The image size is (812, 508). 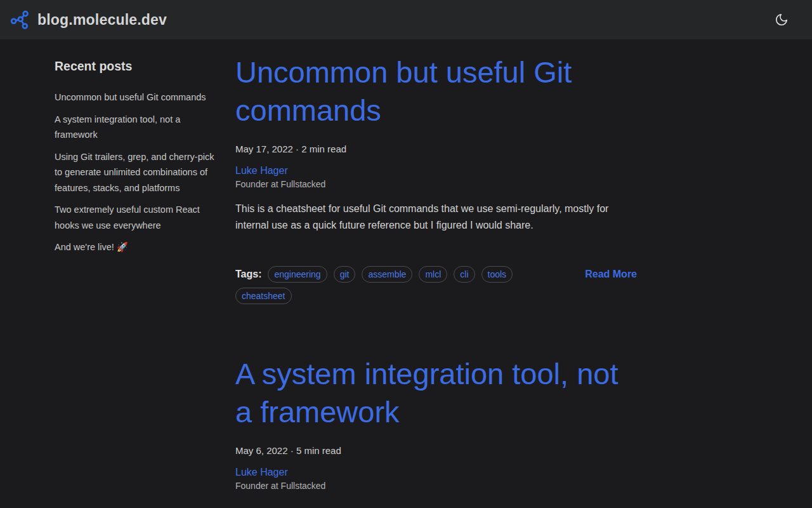 I want to click on sidebar-item-post: And we're live! 🚀, so click(x=134, y=248).